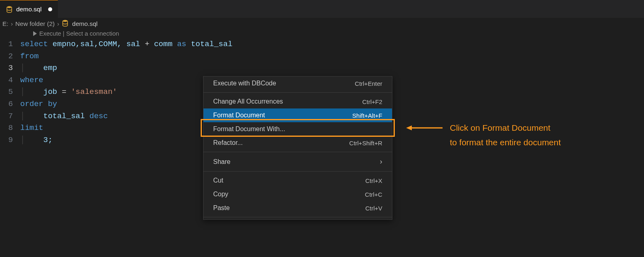 This screenshot has height=257, width=644. Describe the element at coordinates (85, 24) in the screenshot. I see `breadcrumb-file-label: demo.sql` at that location.